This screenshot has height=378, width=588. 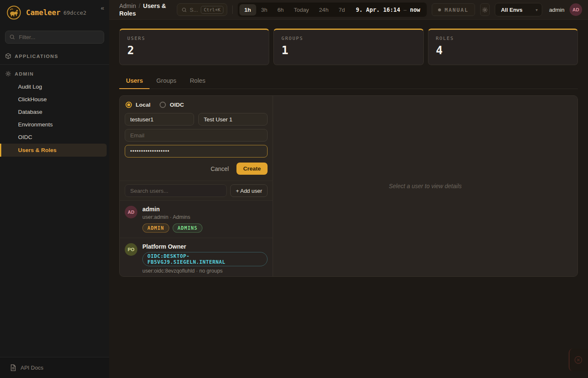 What do you see at coordinates (324, 10) in the screenshot?
I see `time-range-24h: 24h` at bounding box center [324, 10].